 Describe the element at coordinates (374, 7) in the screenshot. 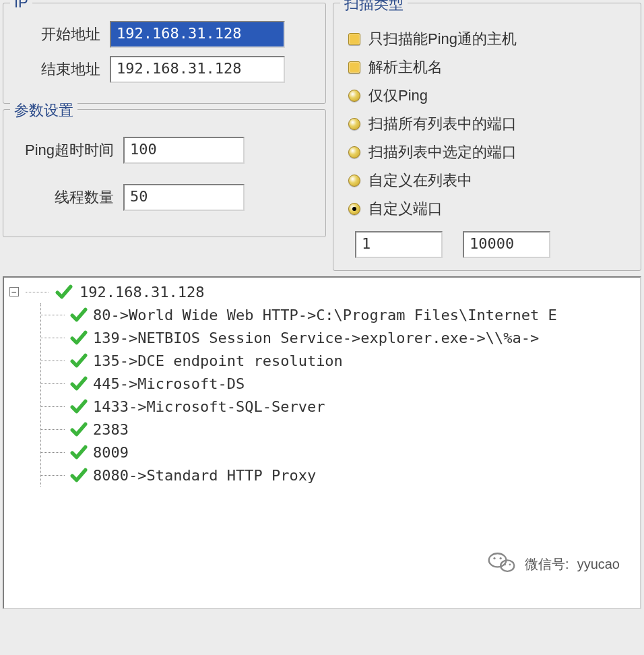

I see `scan-legend: 扫描类型` at that location.